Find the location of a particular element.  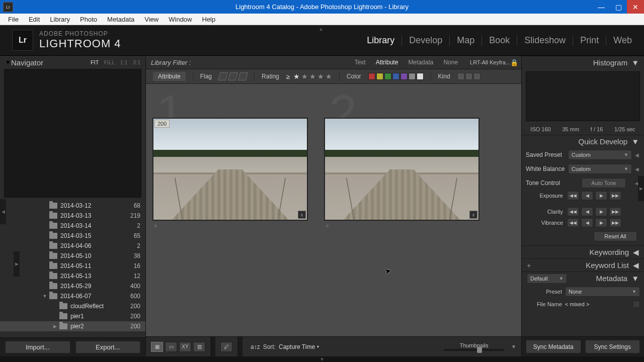

close-button: ✕ is located at coordinates (635, 7).